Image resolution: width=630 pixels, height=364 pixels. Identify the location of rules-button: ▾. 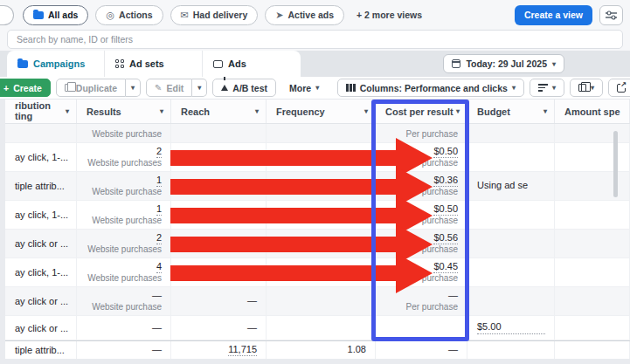
(586, 87).